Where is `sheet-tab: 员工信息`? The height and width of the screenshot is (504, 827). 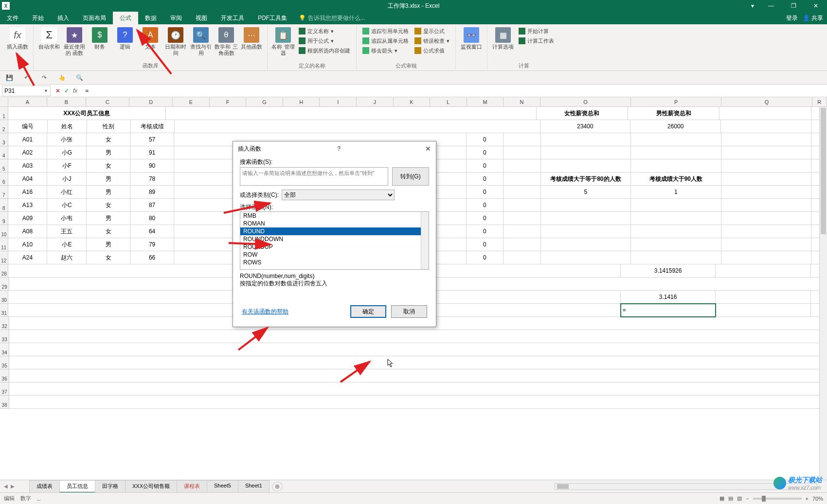
sheet-tab: 员工信息 is located at coordinates (77, 487).